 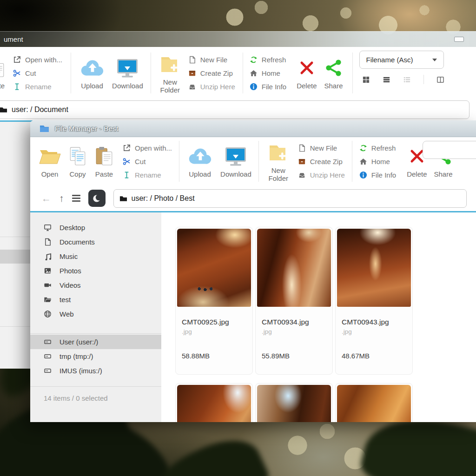 What do you see at coordinates (366, 80) in the screenshot?
I see `grid-view-icon` at bounding box center [366, 80].